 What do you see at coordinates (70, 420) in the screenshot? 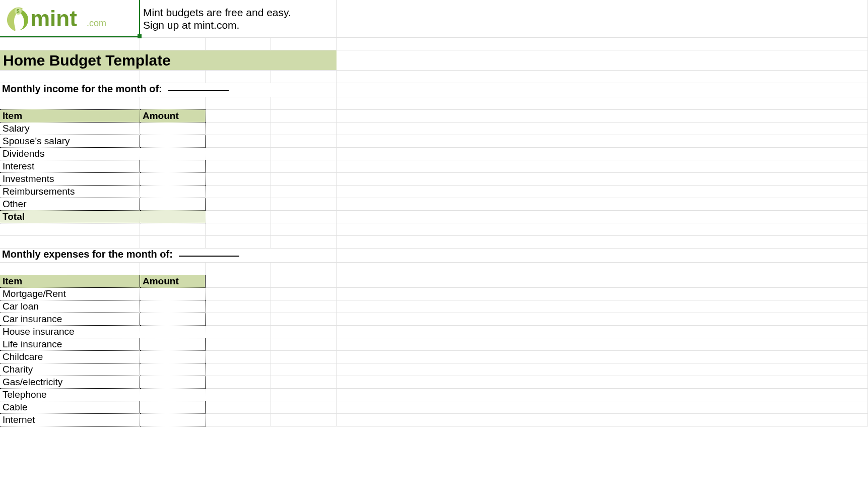
I see `item-cell: Internet` at bounding box center [70, 420].